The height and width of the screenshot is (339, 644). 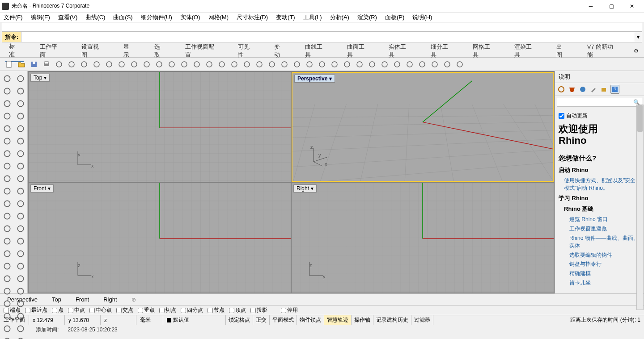 I want to click on vp-tab-front: Front, so click(x=82, y=299).